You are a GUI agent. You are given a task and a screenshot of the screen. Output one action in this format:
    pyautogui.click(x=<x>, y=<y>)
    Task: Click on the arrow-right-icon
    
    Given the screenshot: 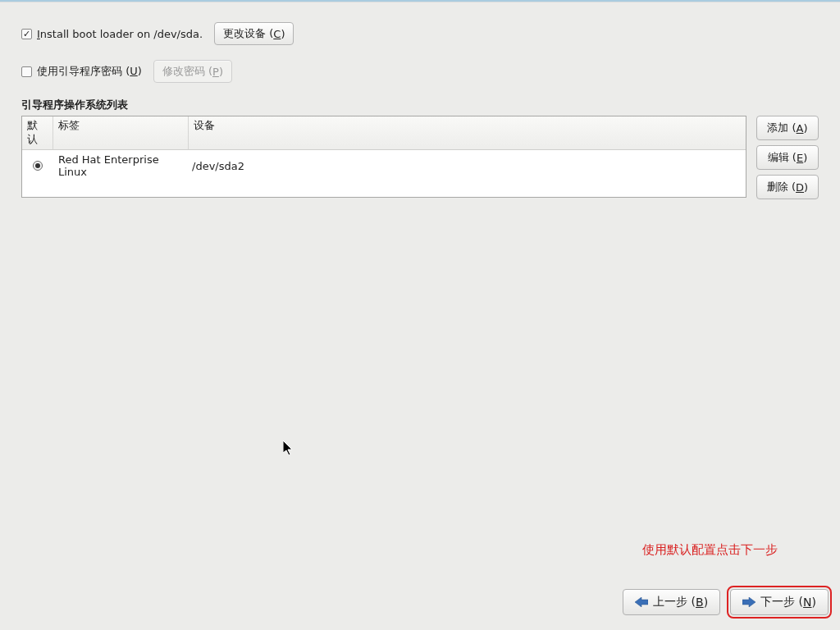 What is the action you would take?
    pyautogui.click(x=749, y=602)
    